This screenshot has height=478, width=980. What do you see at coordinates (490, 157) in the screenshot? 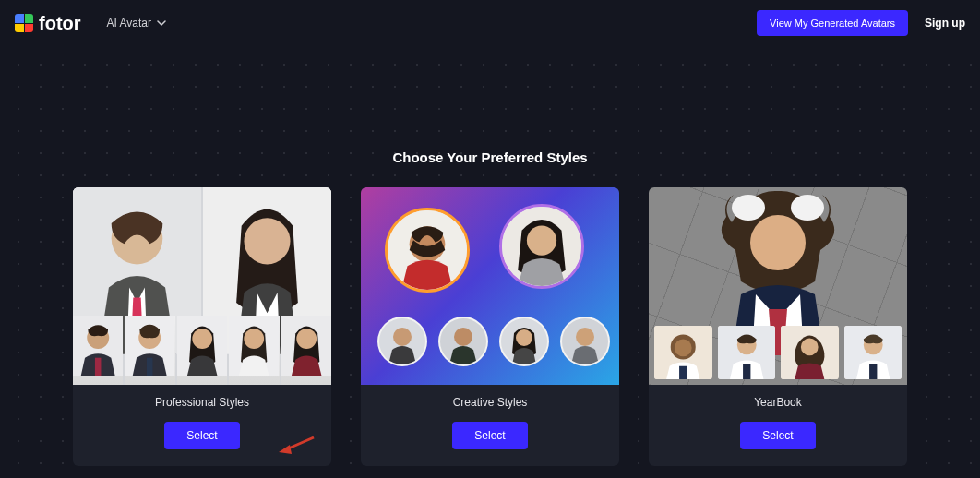
I see `page-title: Choose Your Preferred Styles` at bounding box center [490, 157].